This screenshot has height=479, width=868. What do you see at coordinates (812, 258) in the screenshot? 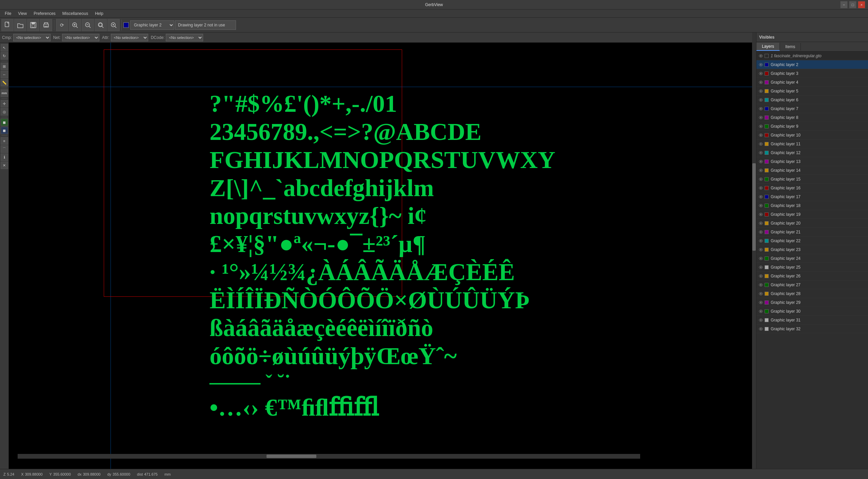
I see `layer-row: Graphic layer 24` at bounding box center [812, 258].